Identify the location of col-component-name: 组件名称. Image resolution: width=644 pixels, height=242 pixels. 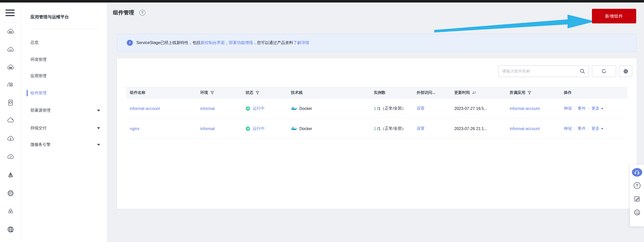
(162, 93).